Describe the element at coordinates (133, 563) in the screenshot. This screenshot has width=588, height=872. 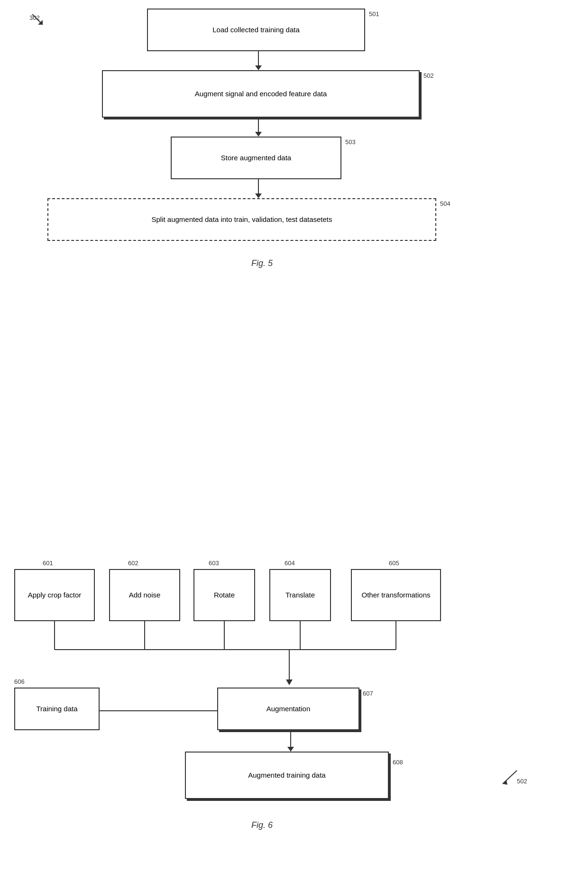
I see `ref-602: 602` at that location.